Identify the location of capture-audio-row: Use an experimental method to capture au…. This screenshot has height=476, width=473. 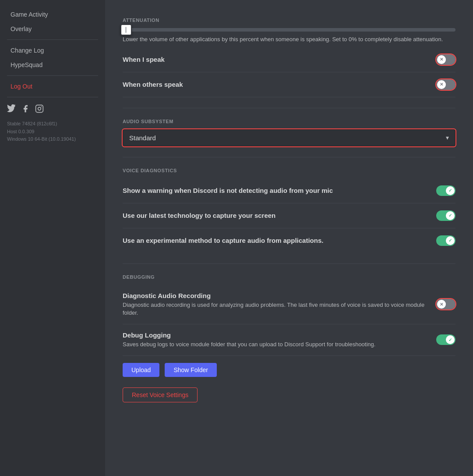
(289, 241).